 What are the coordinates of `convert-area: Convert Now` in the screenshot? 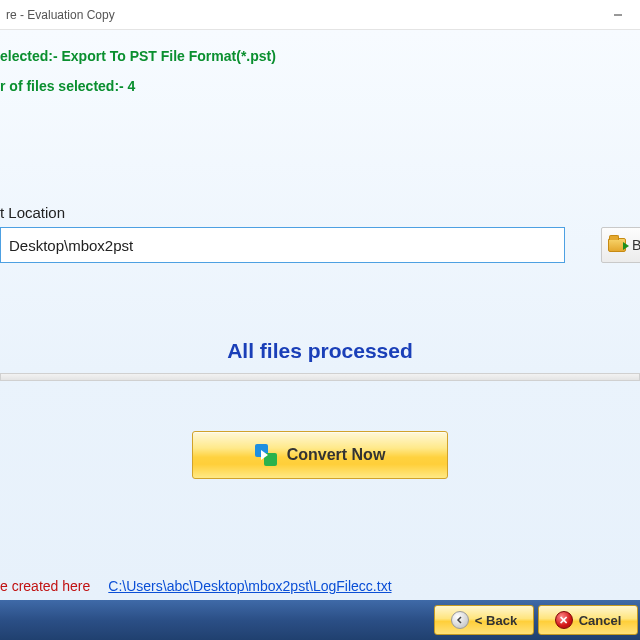 It's located at (320, 455).